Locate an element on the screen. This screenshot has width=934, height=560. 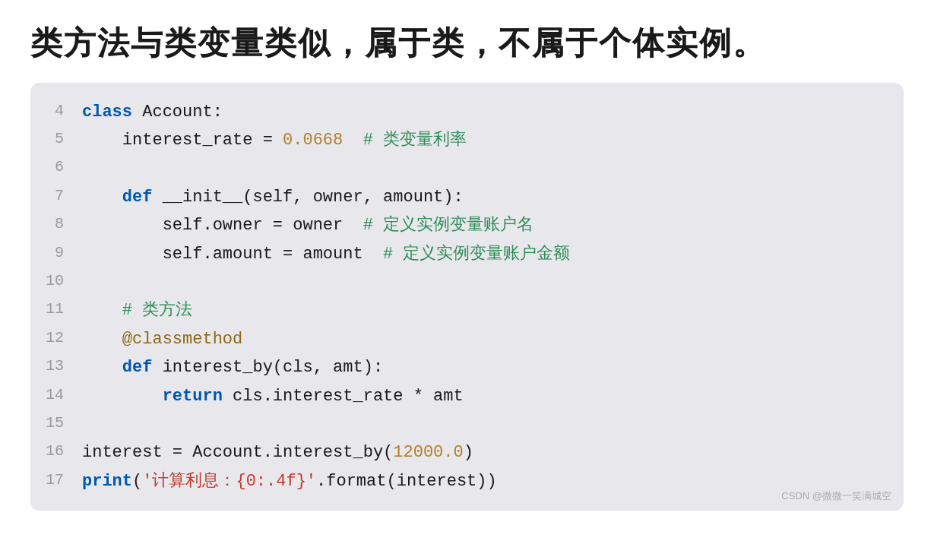
code-line: def interest_by(cls, amt): is located at coordinates (326, 368).